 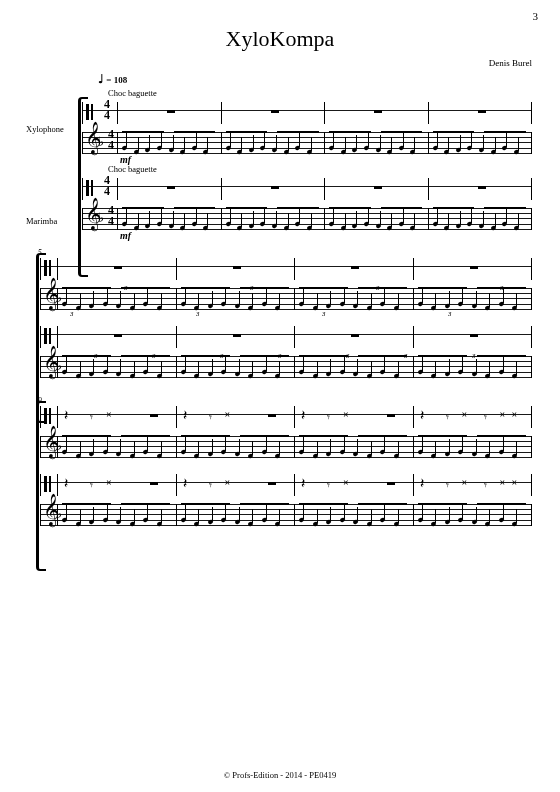 I want to click on staff-xylophone-treble: 𝄞 ♭ 3 3 3 3 3 3 3 3, so click(x=286, y=299).